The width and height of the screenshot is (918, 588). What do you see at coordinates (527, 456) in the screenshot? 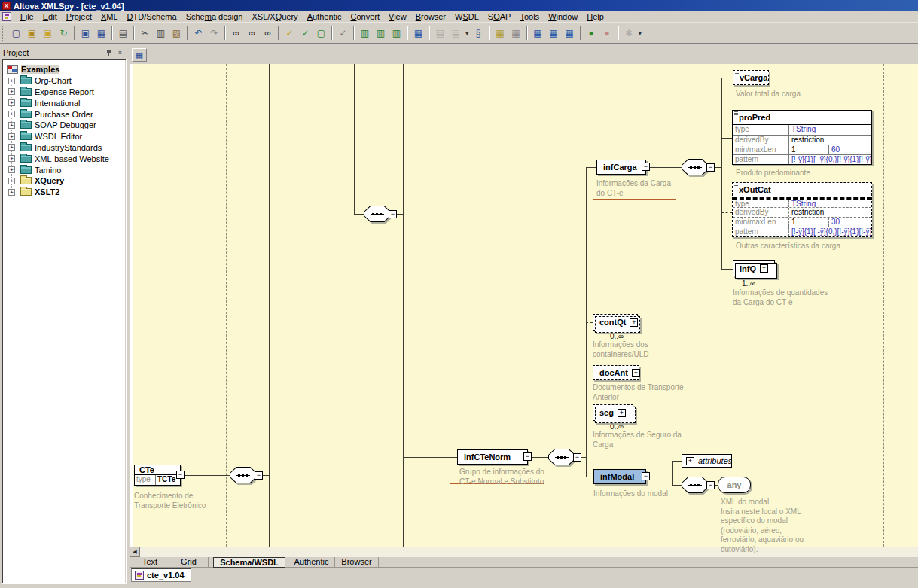
I see `collapse-toggle-infctenorm: −` at bounding box center [527, 456].